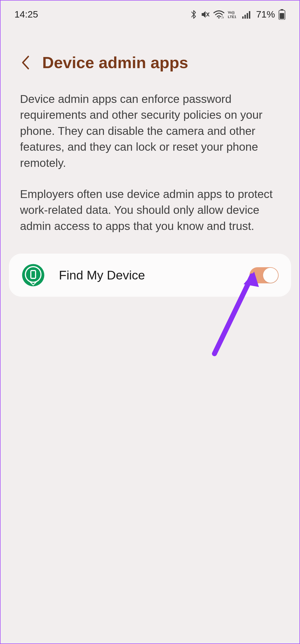 The height and width of the screenshot is (644, 300). What do you see at coordinates (282, 14) in the screenshot?
I see `battery-icon` at bounding box center [282, 14].